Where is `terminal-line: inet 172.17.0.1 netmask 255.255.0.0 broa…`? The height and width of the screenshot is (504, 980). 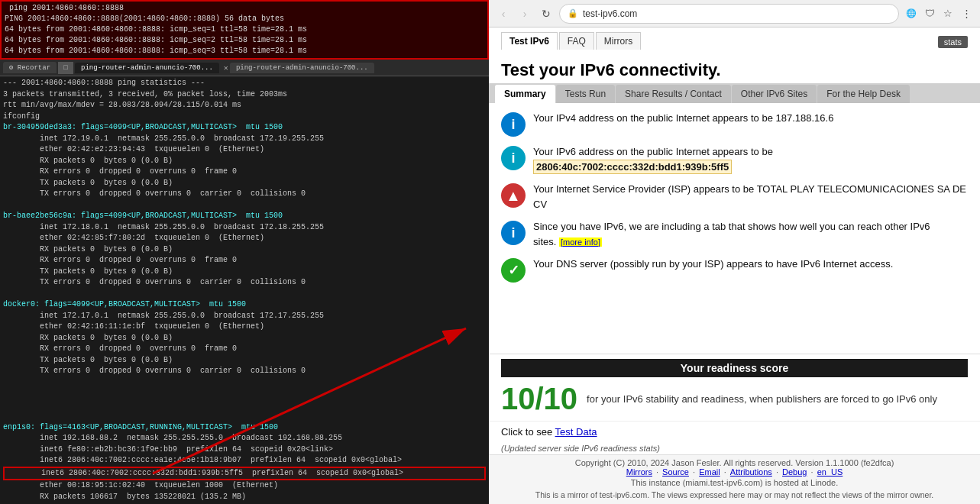 terminal-line: inet 172.17.0.1 netmask 255.255.0.0 broa… is located at coordinates (244, 316).